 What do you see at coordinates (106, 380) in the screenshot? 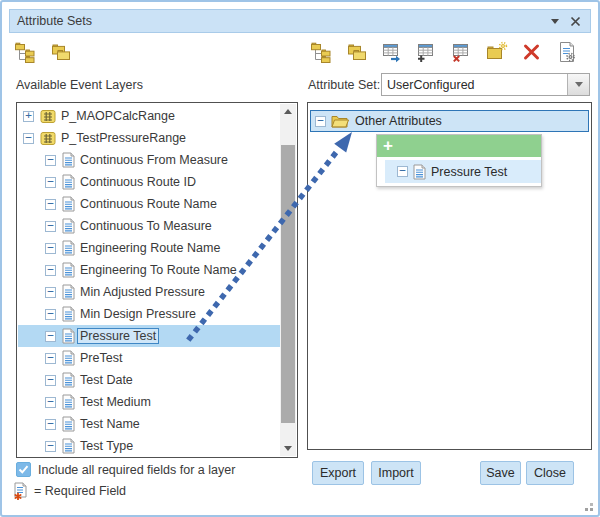
I see `tree-item-label: Test Date` at bounding box center [106, 380].